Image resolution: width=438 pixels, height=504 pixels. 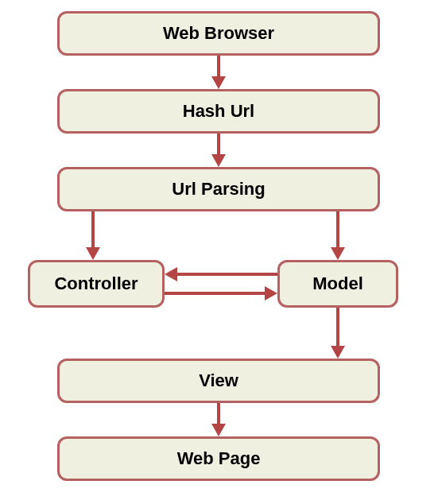 I want to click on node-label: Model, so click(x=338, y=284).